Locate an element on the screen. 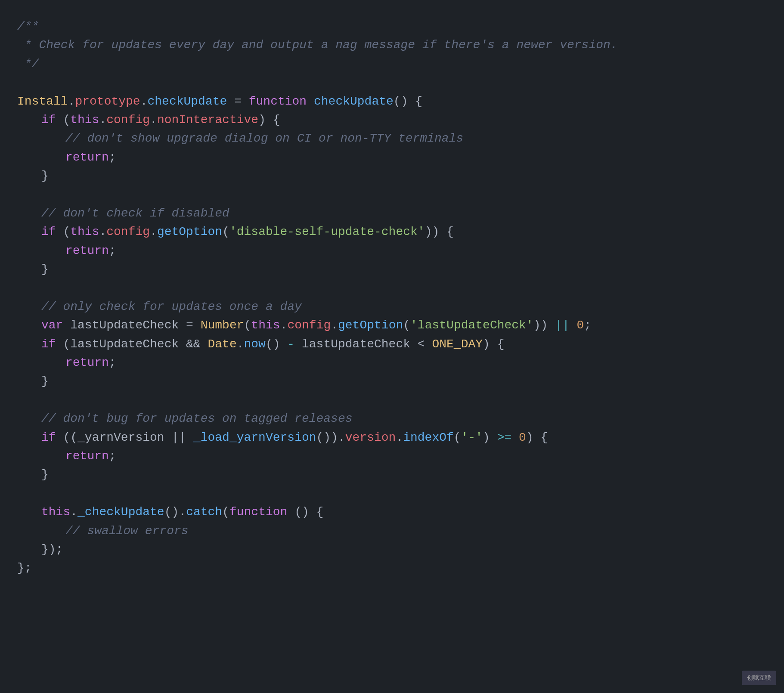 This screenshot has height=693, width=784. token-string: 'disable-self-update-check' is located at coordinates (327, 232).